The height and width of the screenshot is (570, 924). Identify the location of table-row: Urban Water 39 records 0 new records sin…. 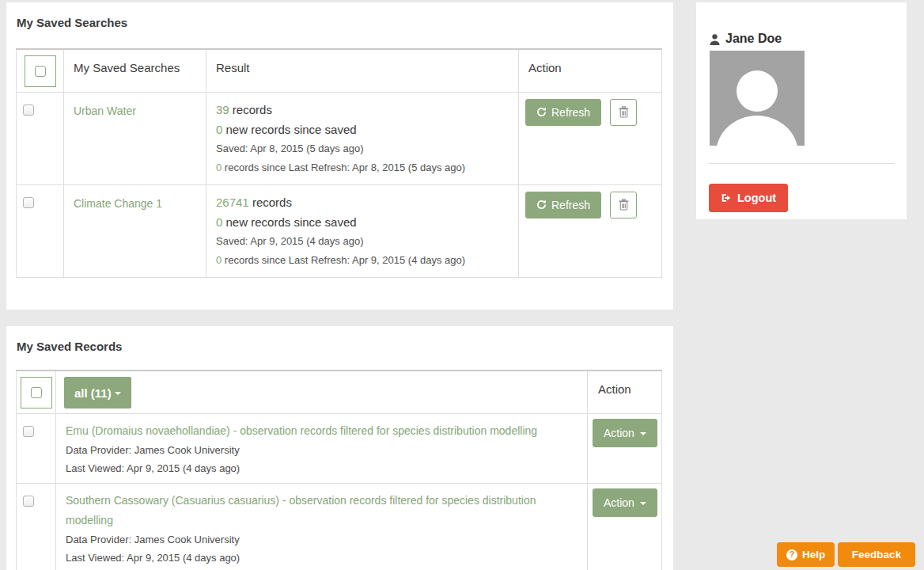
(339, 138).